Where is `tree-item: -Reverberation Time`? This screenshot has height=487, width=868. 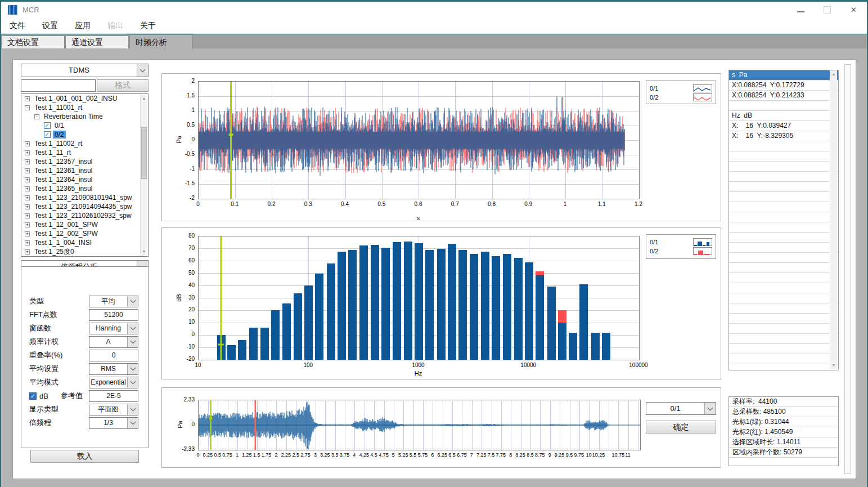 tree-item: -Reverberation Time is located at coordinates (84, 117).